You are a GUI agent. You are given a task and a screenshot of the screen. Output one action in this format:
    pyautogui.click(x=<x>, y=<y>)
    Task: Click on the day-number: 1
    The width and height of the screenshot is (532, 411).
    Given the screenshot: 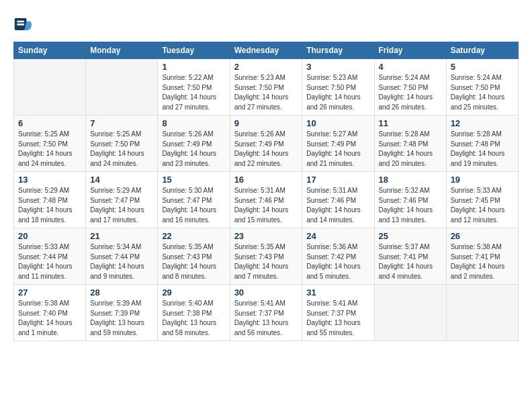 What is the action you would take?
    pyautogui.click(x=193, y=67)
    